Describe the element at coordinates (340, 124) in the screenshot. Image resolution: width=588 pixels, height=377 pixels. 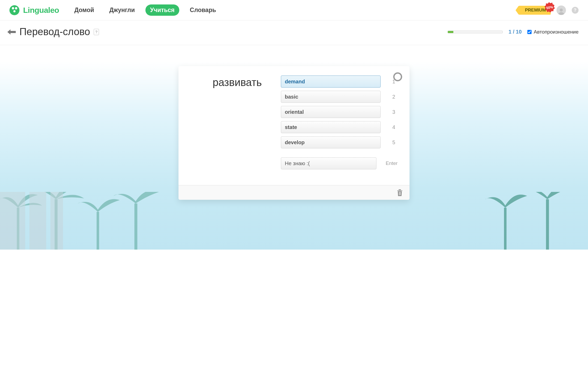
I see `options-column: demand 1 basic 2 oriental 3 state 4 deve…` at that location.